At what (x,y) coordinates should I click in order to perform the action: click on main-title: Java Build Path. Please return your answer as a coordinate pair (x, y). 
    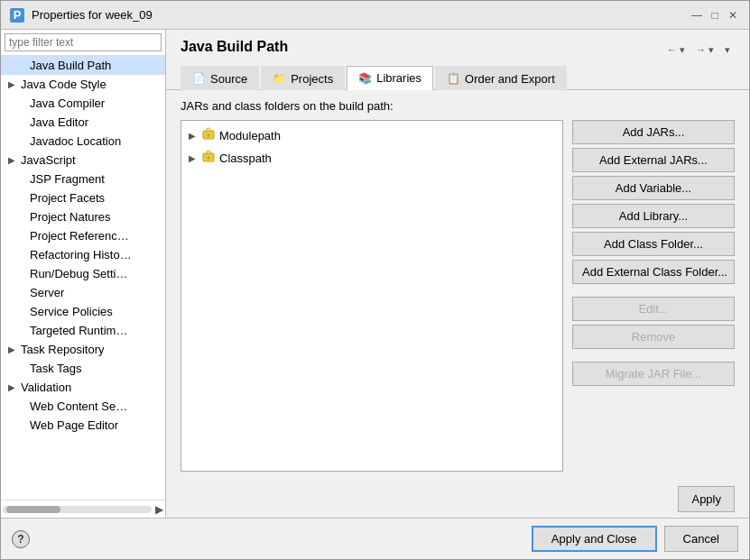
    Looking at the image, I should click on (235, 47).